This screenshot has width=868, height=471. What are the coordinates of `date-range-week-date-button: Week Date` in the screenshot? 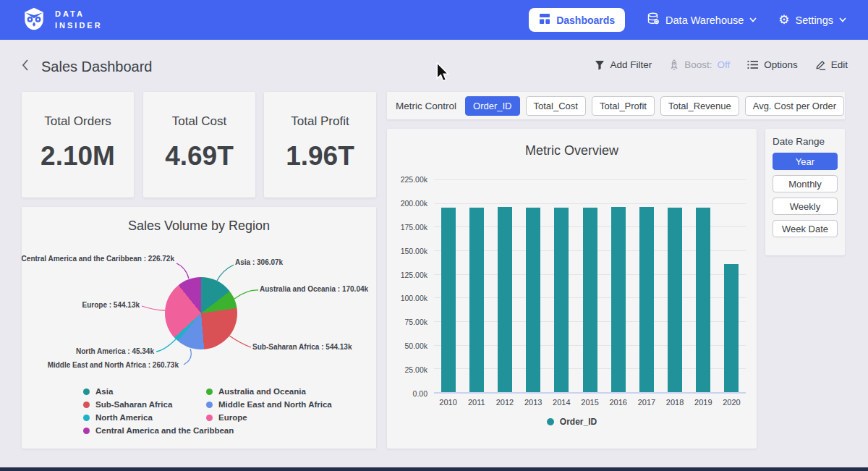 It's located at (805, 229).